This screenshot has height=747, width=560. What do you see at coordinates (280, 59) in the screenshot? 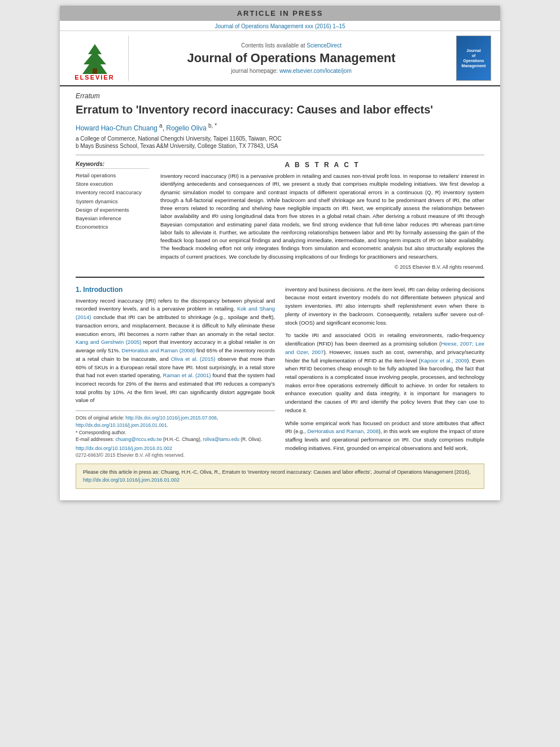
I see `journal-header: ELSEVIER Contents lists available at Sci…` at bounding box center [280, 59].